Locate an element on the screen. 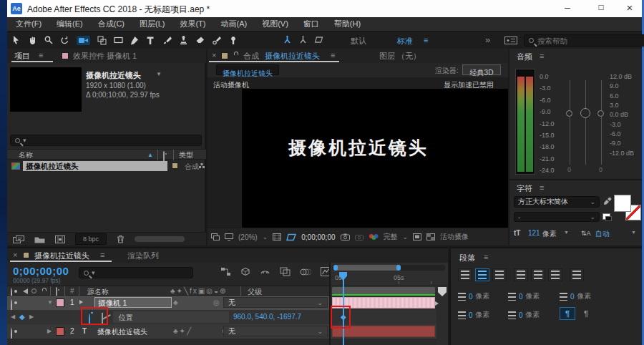  layer2-expand-icon: ▶ is located at coordinates (49, 331).